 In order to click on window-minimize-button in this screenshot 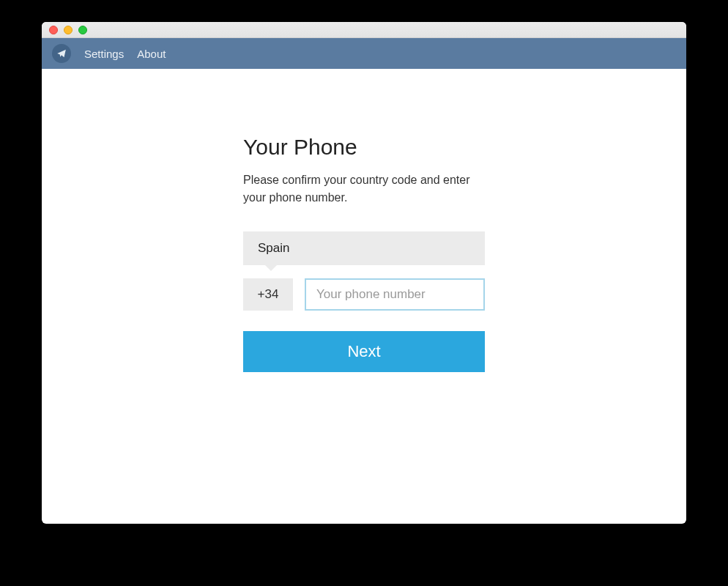, I will do `click(68, 30)`.